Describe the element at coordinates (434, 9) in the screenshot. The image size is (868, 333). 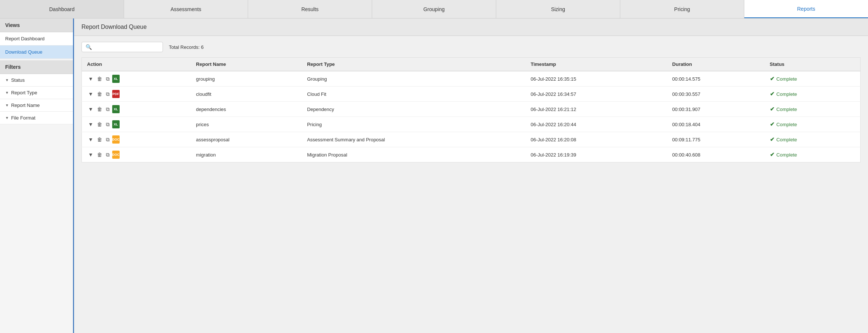
I see `nav-tab-grouping: Grouping` at that location.